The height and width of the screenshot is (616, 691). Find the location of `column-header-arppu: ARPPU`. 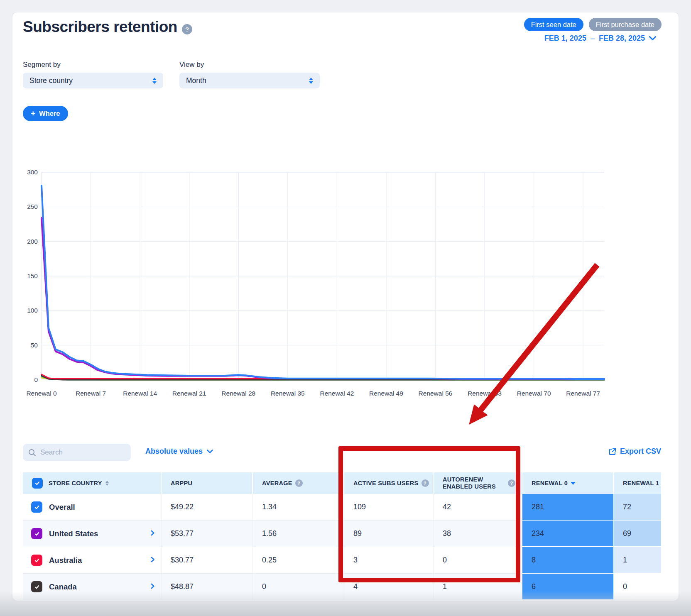

column-header-arppu: ARPPU is located at coordinates (207, 483).